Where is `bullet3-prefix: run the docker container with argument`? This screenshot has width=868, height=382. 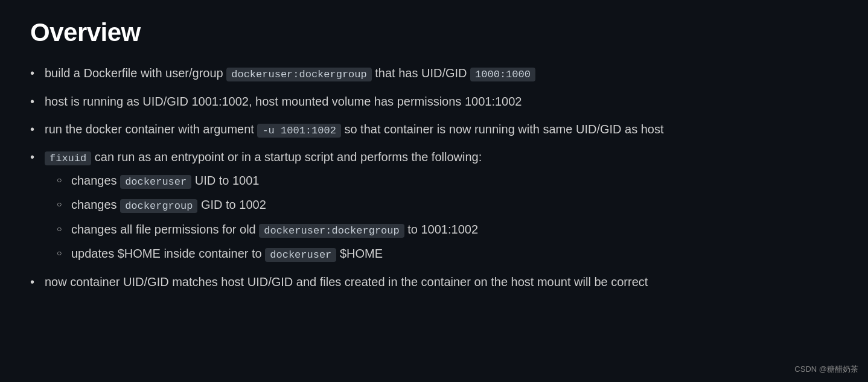 bullet3-prefix: run the docker container with argument is located at coordinates (151, 129).